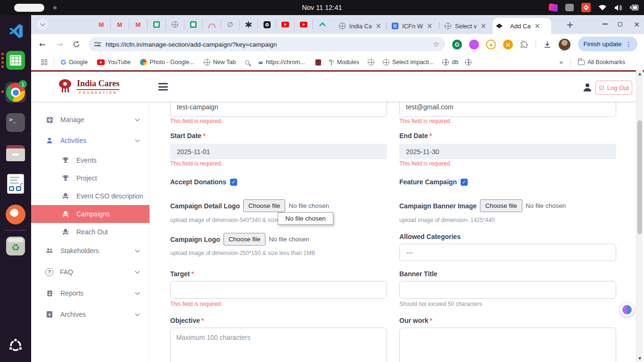 This screenshot has height=362, width=644. What do you see at coordinates (91, 214) in the screenshot?
I see `sidebar-item-campaigns: Campaigns` at bounding box center [91, 214].